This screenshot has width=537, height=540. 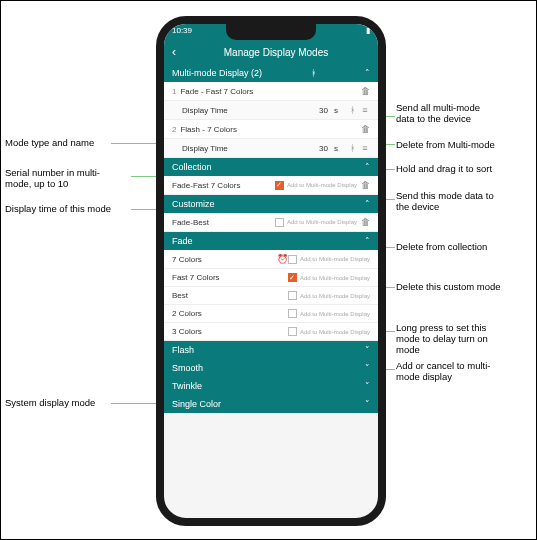 I want to click on annot-system-mode: System display mode, so click(x=50, y=404).